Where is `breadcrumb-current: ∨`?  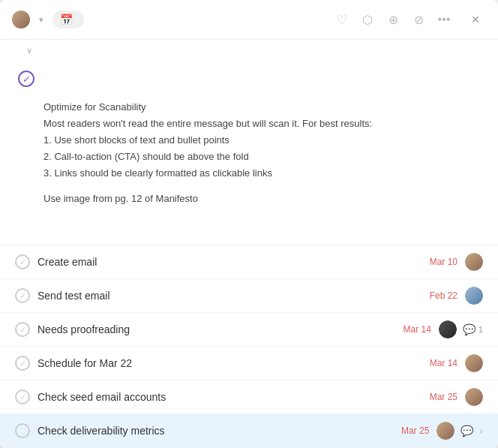
breadcrumb-current: ∨ is located at coordinates (28, 51).